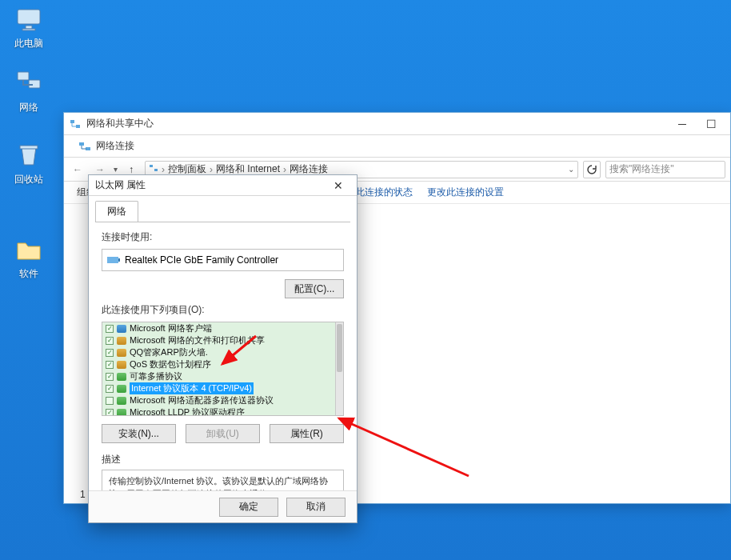  Describe the element at coordinates (592, 170) in the screenshot. I see `refresh-button` at that location.